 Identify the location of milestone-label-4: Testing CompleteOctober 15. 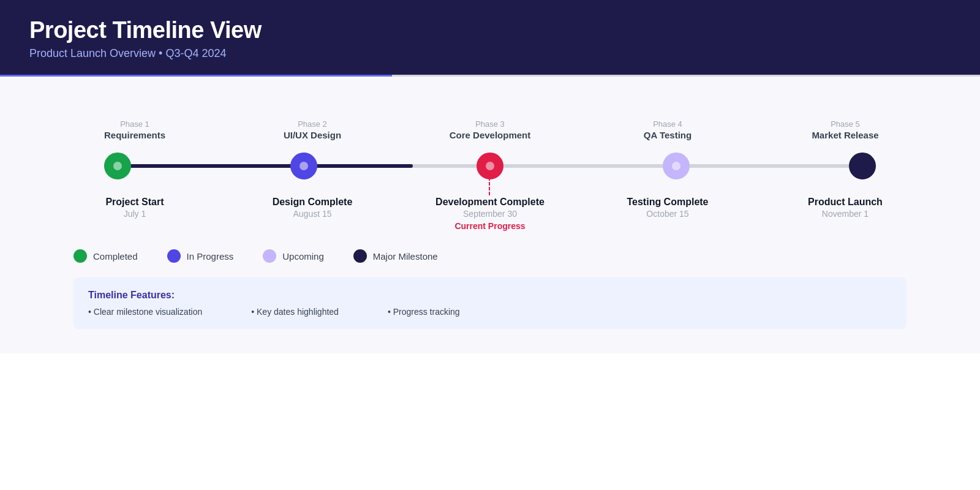
(668, 214).